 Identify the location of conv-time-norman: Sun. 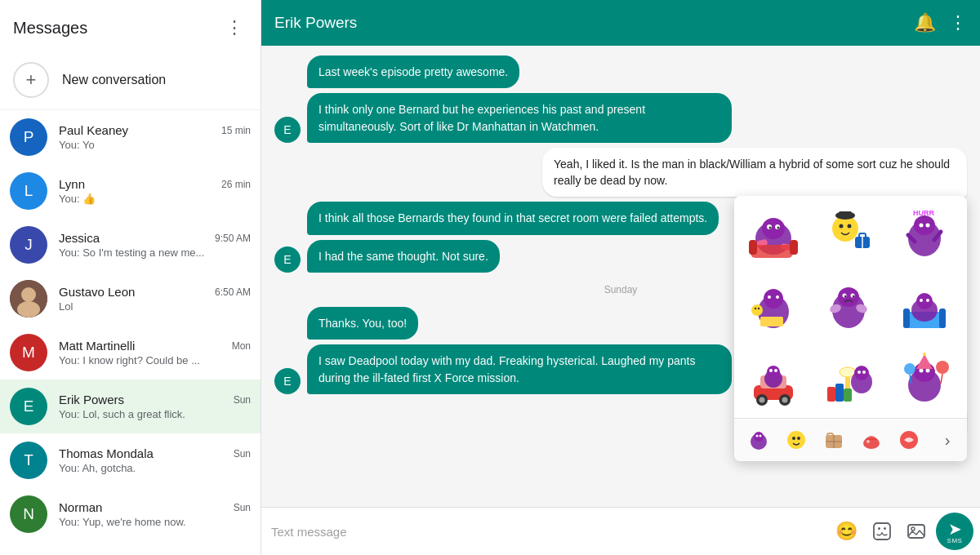
(242, 508).